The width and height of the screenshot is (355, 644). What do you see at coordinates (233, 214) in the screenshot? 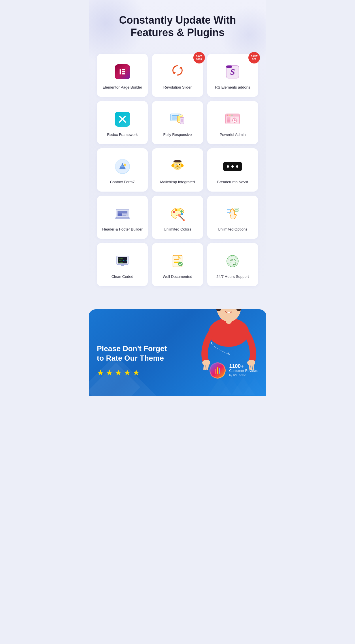
I see `options-icon: A B` at bounding box center [233, 214].